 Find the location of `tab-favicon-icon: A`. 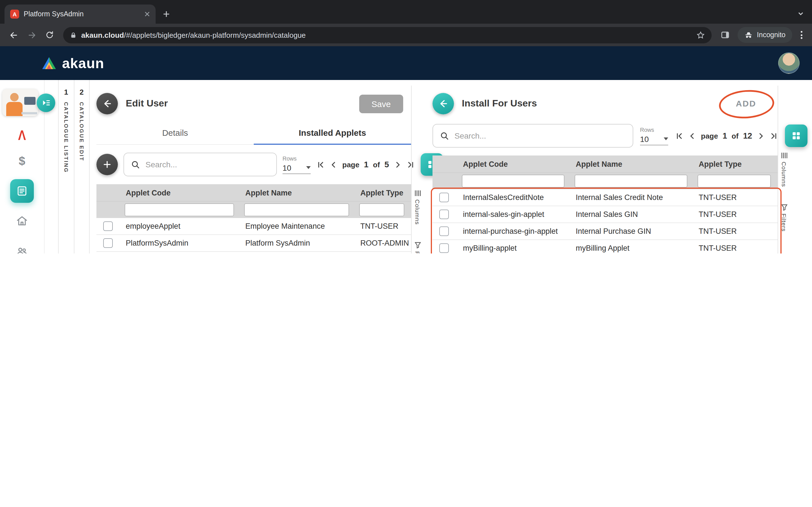

tab-favicon-icon: A is located at coordinates (15, 14).